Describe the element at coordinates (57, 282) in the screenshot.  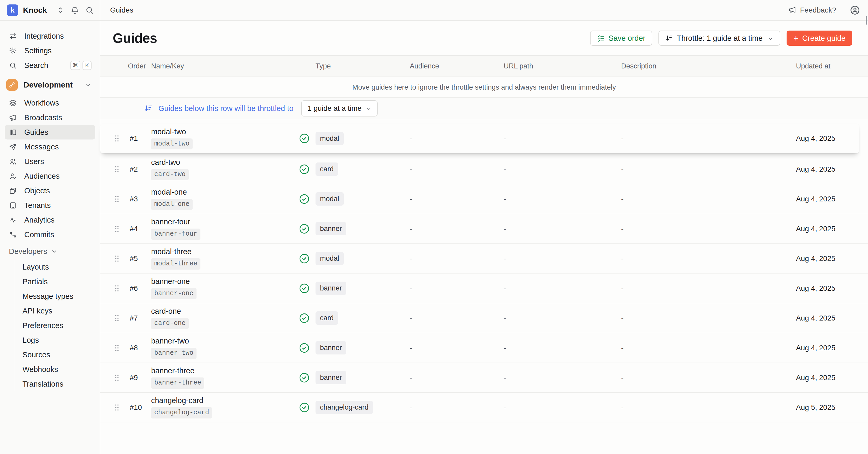
I see `sidebar-subitem-partials: Partials` at that location.